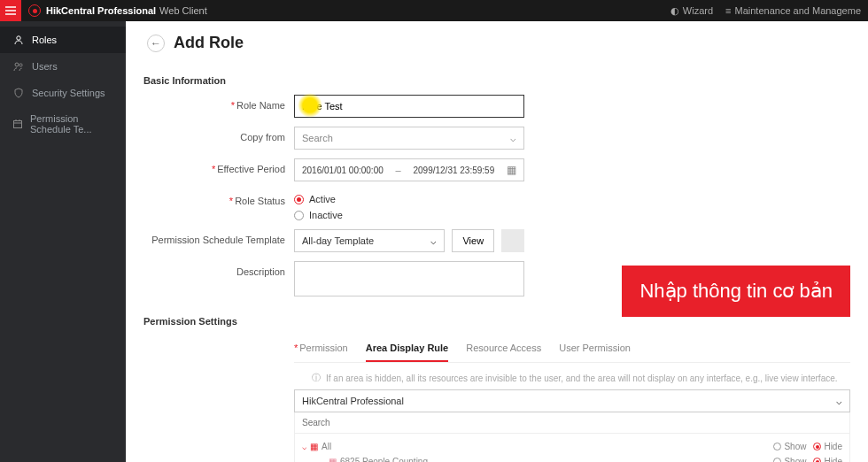 The width and height of the screenshot is (868, 462). Describe the element at coordinates (506, 81) in the screenshot. I see `basic-info-heading: Basic Information` at that location.